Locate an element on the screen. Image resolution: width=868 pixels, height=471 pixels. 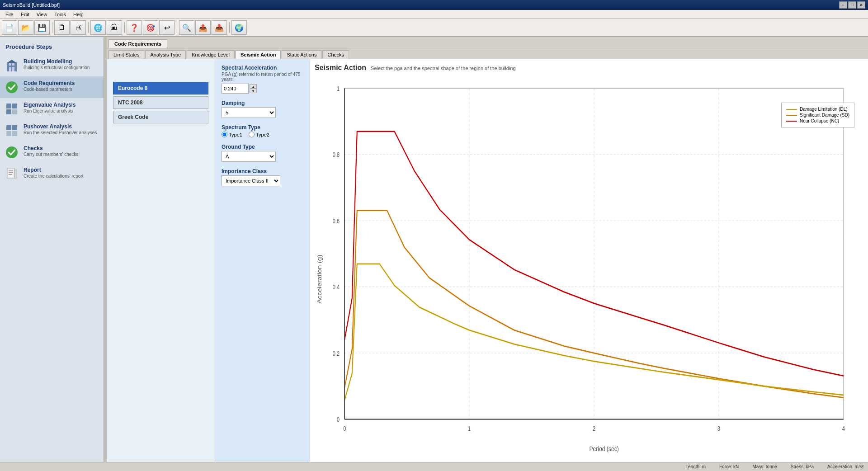
spectrum-type-section: Spectrum Type Type1 Type2 is located at coordinates (262, 131).